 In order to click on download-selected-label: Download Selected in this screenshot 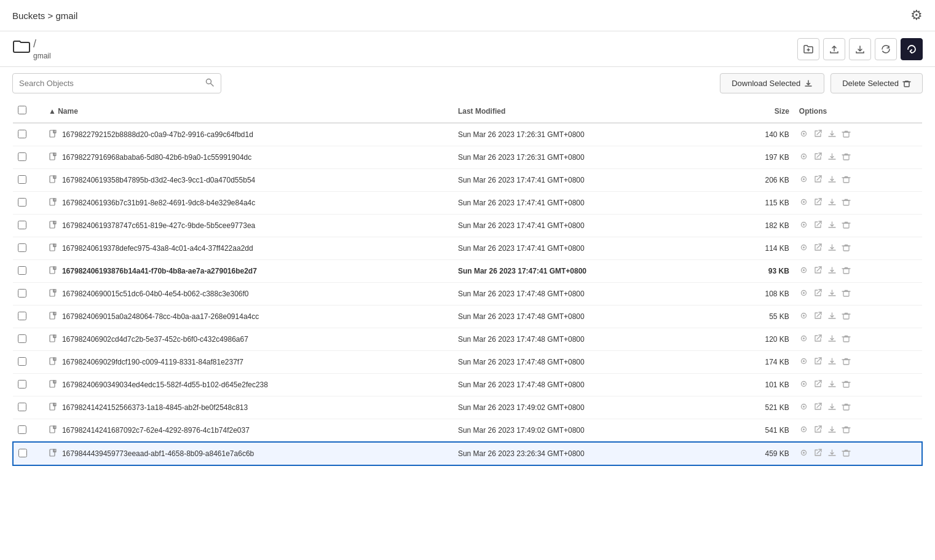, I will do `click(766, 84)`.